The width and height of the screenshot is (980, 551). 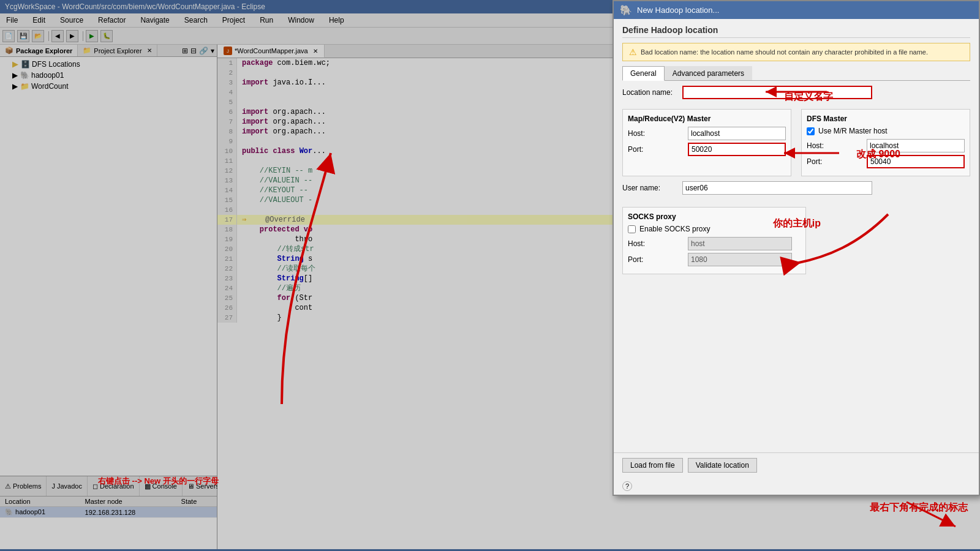 I want to click on dialog-title-bar: 🐘 New Hadoop location..., so click(x=796, y=10).